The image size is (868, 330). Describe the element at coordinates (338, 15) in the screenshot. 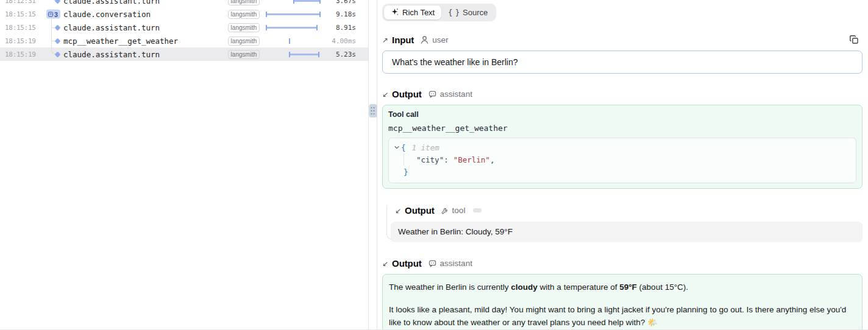

I see `span-duration: 9.18s` at that location.